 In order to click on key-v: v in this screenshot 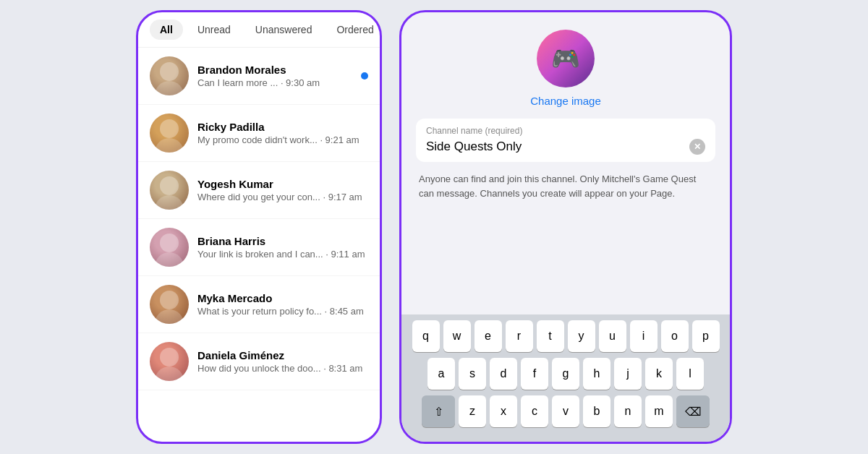, I will do `click(566, 411)`.